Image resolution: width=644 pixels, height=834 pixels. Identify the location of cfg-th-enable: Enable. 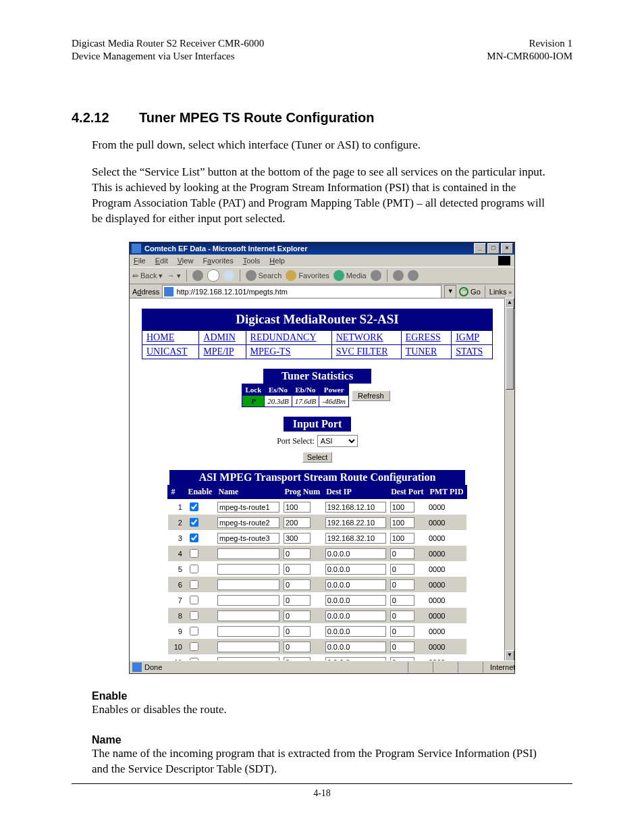
(200, 492).